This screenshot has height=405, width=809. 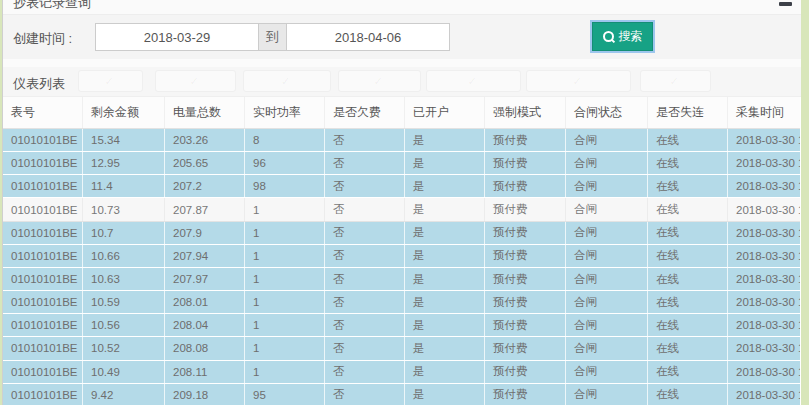 What do you see at coordinates (205, 325) in the screenshot?
I see `table-cell: 208.04` at bounding box center [205, 325].